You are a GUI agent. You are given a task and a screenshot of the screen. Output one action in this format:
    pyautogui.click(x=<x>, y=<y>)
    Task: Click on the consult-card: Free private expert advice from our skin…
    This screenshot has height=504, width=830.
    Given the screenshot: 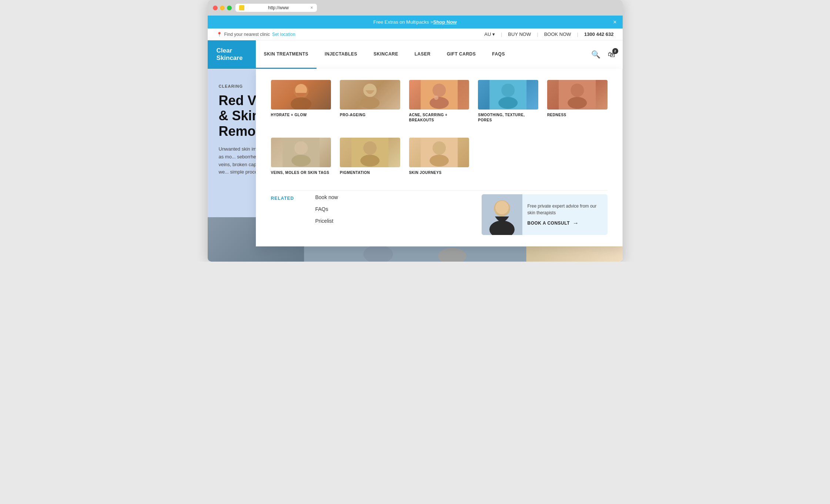 What is the action you would take?
    pyautogui.click(x=545, y=215)
    